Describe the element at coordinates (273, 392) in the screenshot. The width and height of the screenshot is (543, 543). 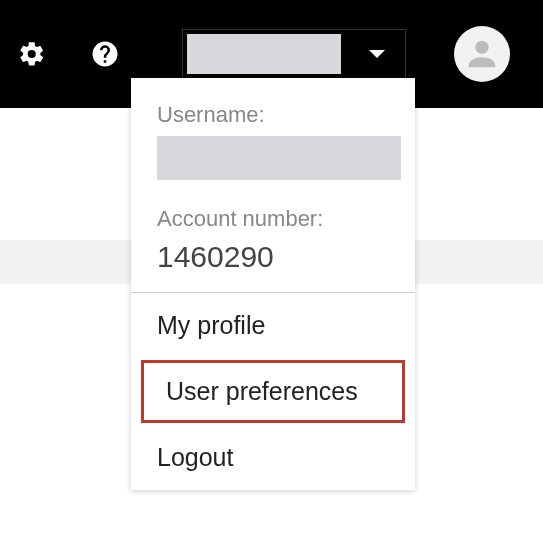
I see `menu-item-user-preferences: User preferences` at that location.